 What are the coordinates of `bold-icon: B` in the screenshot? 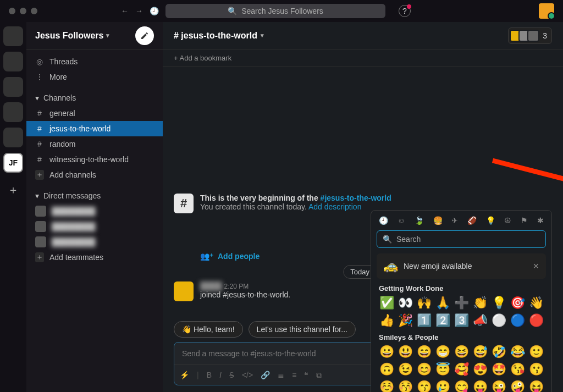 It's located at (209, 375).